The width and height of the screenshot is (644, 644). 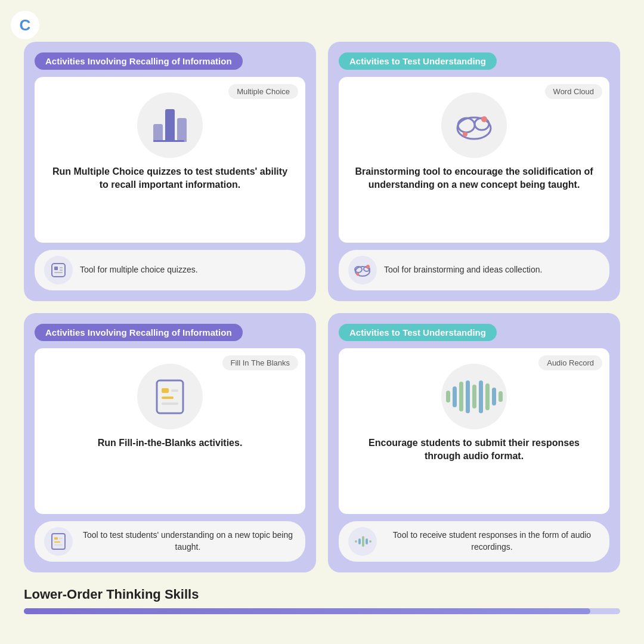 What do you see at coordinates (463, 270) in the screenshot?
I see `card-2-tool-text: Tool for brainstorming and ideas collect…` at bounding box center [463, 270].